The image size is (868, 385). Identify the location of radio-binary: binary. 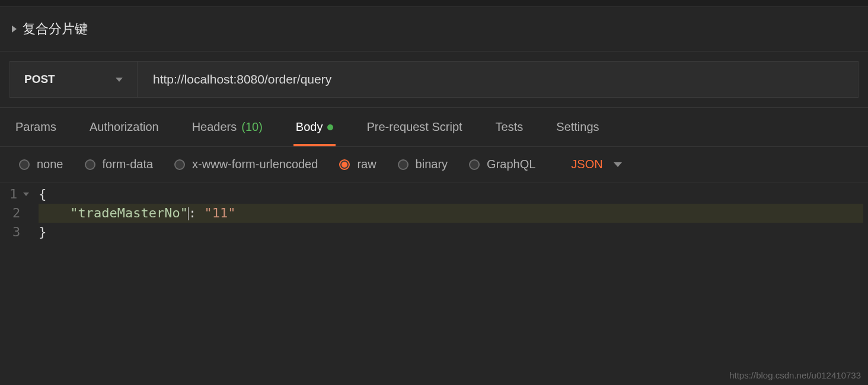
(423, 165).